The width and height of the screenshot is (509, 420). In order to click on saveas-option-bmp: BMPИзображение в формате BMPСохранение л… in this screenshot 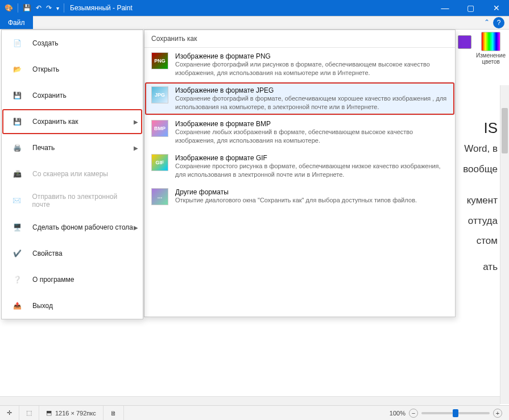, I will do `click(300, 132)`.